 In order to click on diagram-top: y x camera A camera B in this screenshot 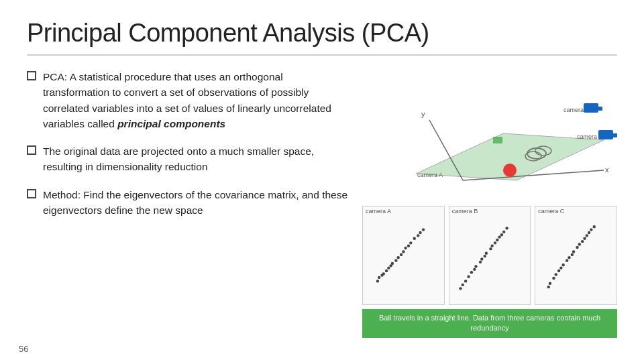, I will do `click(490, 133)`.